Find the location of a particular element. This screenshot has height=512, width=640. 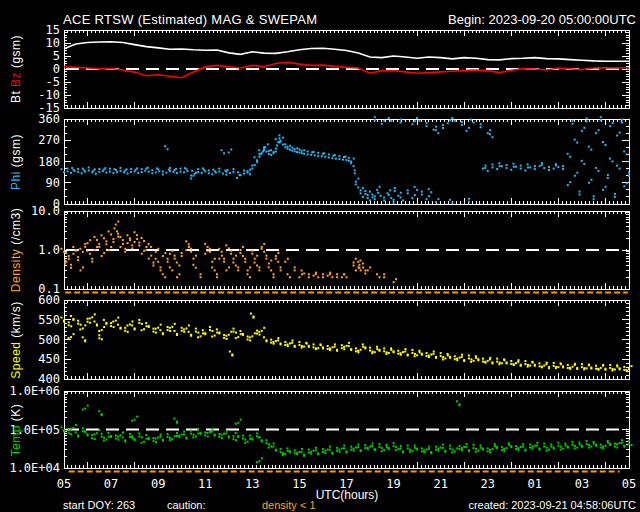

xtick-label: 09 is located at coordinates (158, 484).